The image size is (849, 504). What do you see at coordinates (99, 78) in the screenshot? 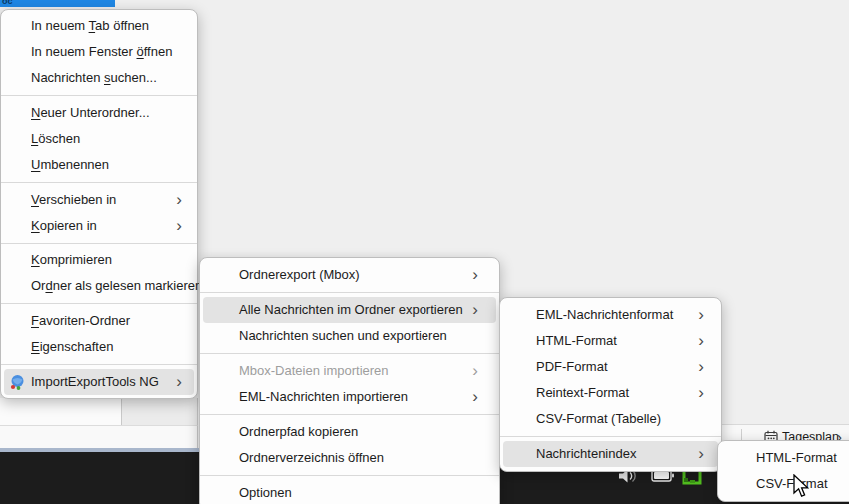
I see `menu-item-nachrichten-suchen: Nachrichten suchen...` at bounding box center [99, 78].